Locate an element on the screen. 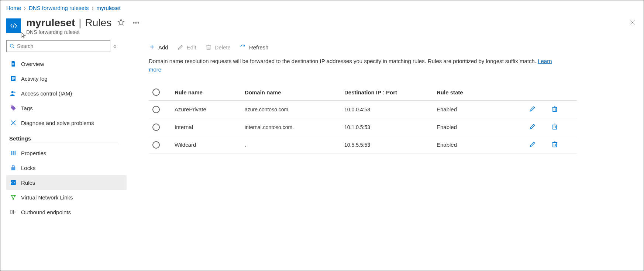 This screenshot has width=644, height=271. col-rule-state: Rule state is located at coordinates (483, 92).